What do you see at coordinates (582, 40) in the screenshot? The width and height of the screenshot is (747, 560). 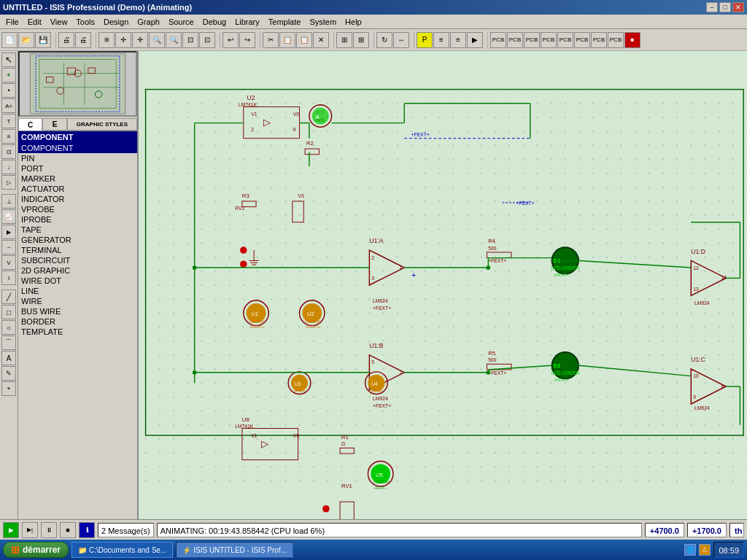 I see `pcb6-button: PCB` at bounding box center [582, 40].